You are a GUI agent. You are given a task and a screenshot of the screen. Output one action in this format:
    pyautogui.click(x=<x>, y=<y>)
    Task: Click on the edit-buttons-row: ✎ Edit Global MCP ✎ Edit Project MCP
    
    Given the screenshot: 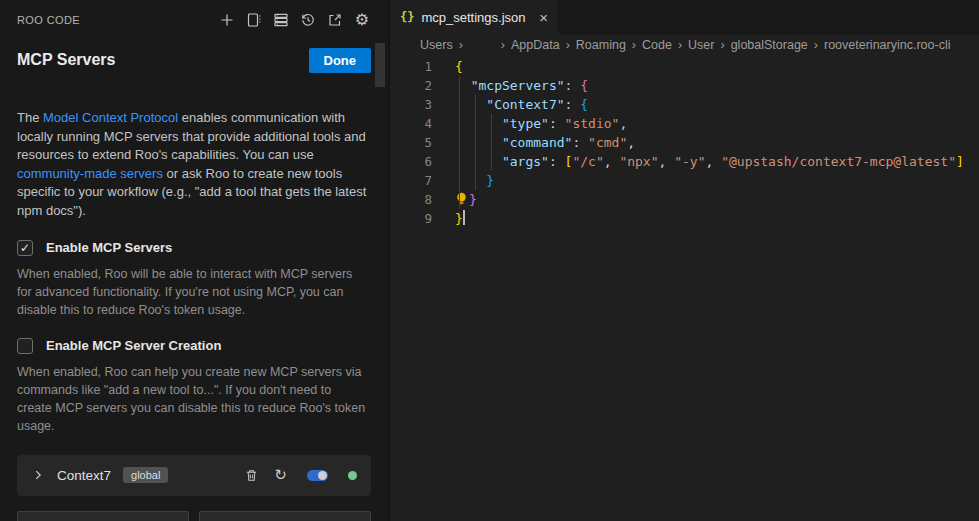 What is the action you would take?
    pyautogui.click(x=194, y=516)
    